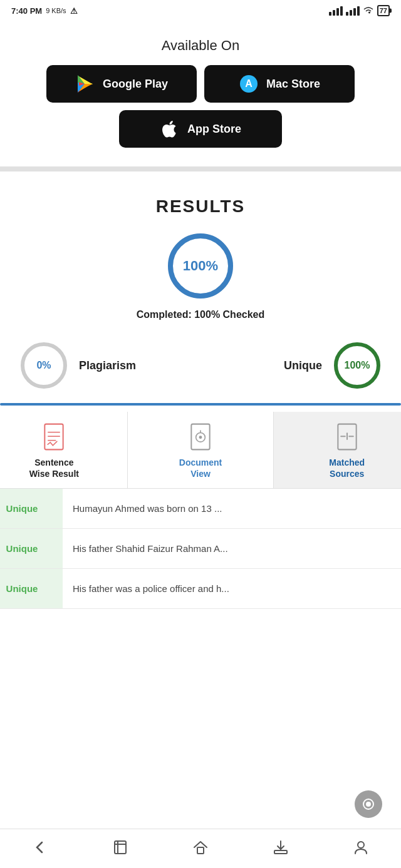 The image size is (401, 868). What do you see at coordinates (200, 549) in the screenshot?
I see `results-list: Unique Humayun Ahmed was born on 13 ... …` at bounding box center [200, 549].